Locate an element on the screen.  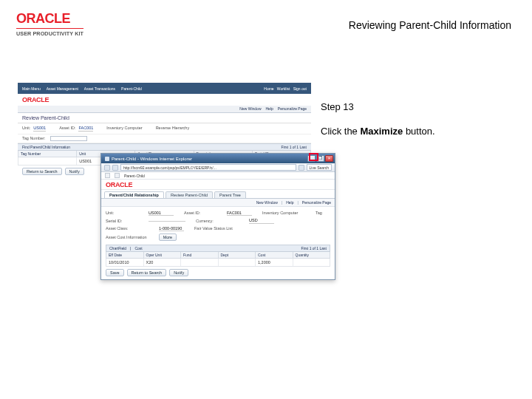
popup-grid-row: 10/01/2010 X20 1,2000 is located at coordinates (218, 263).